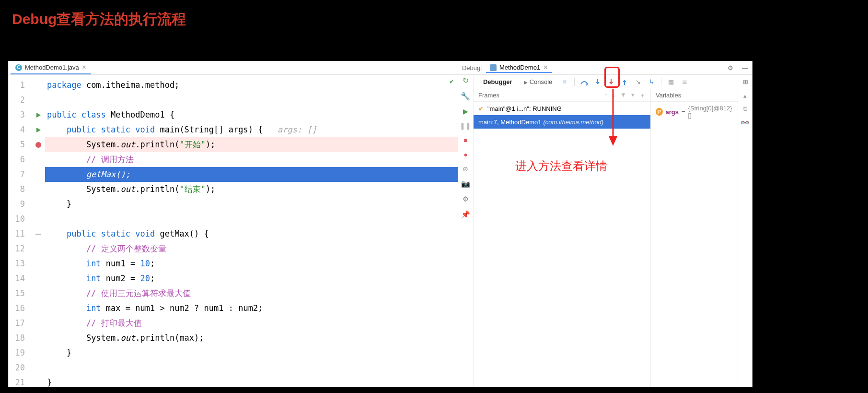 Image resolution: width=868 pixels, height=393 pixels. Describe the element at coordinates (606, 95) in the screenshot. I see `prev-frame-icon: ↑` at that location.